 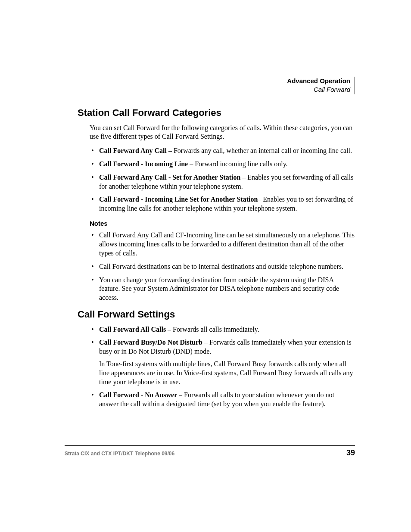 I want to click on item-desc: Forwards any call, whether an internal c…, so click(x=263, y=151).